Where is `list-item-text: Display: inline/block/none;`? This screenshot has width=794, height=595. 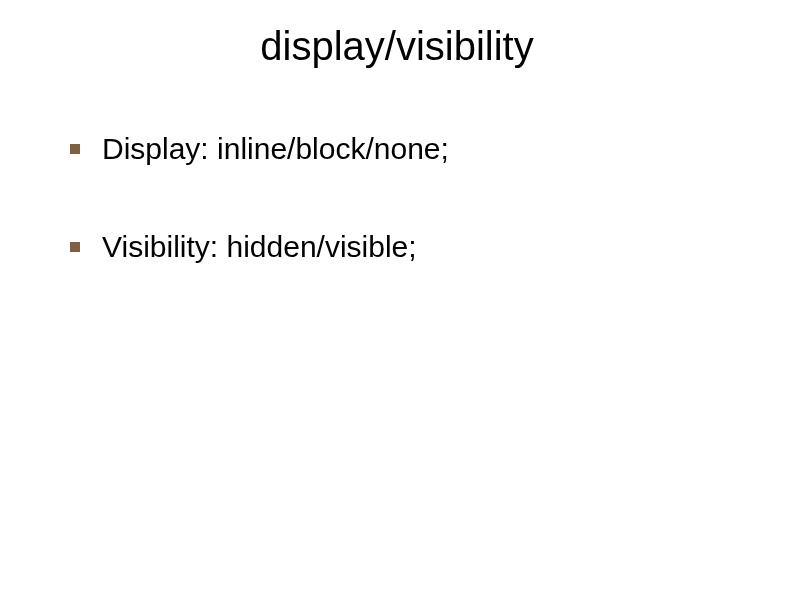
list-item-text: Display: inline/block/none; is located at coordinates (276, 149).